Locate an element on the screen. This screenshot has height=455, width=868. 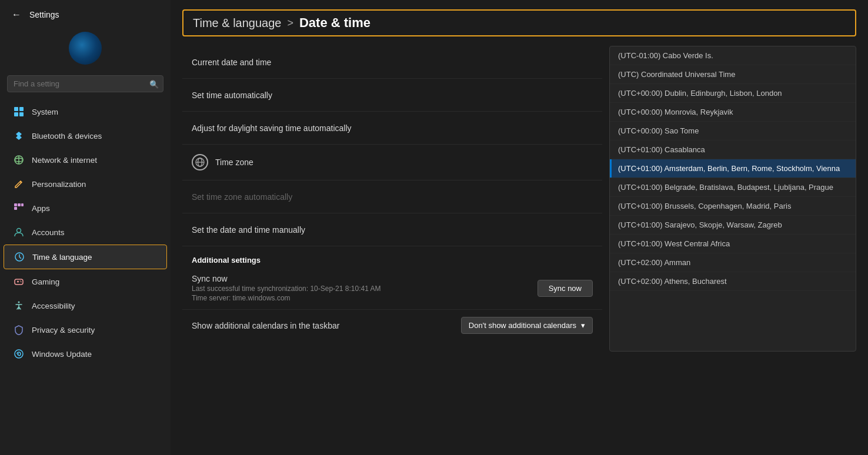
breadcrumb-current: Date & time is located at coordinates (335, 23).